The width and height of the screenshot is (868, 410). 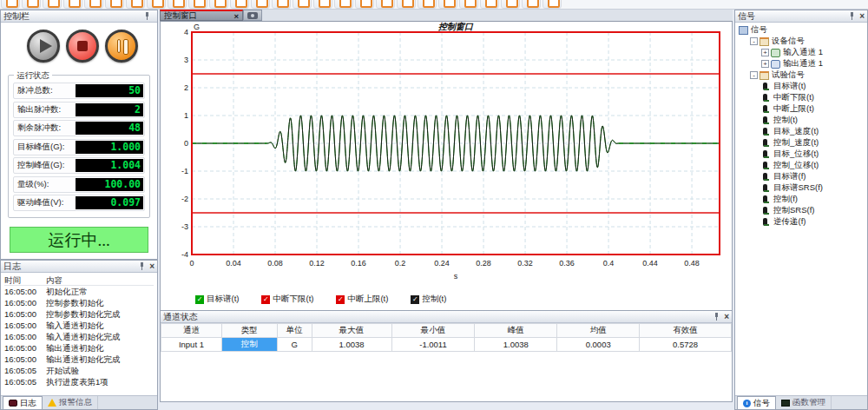 What do you see at coordinates (794, 210) in the screenshot?
I see `tree-item-label: 控制SRS(f)` at bounding box center [794, 210].